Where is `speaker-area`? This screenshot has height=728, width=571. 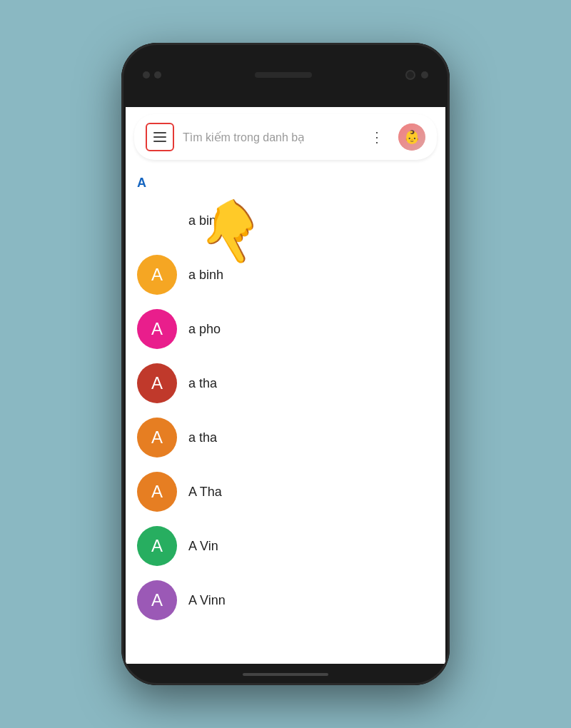 speaker-area is located at coordinates (152, 75).